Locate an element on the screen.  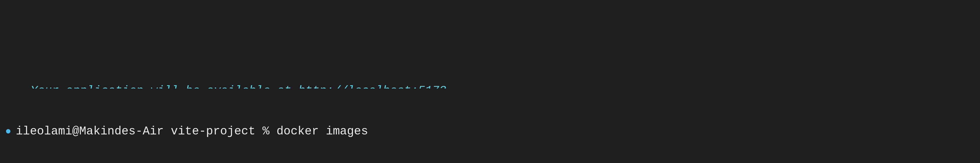
prompt-line: ● ileolami@Makindes-Air vite-project % d… is located at coordinates (490, 131).